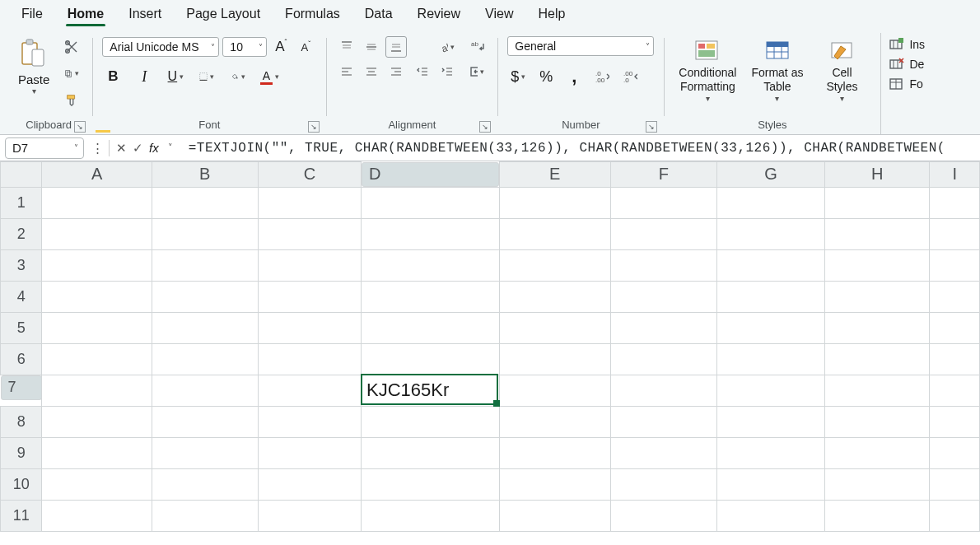 This screenshot has width=980, height=545. What do you see at coordinates (955, 234) in the screenshot?
I see `cell-I2` at bounding box center [955, 234].